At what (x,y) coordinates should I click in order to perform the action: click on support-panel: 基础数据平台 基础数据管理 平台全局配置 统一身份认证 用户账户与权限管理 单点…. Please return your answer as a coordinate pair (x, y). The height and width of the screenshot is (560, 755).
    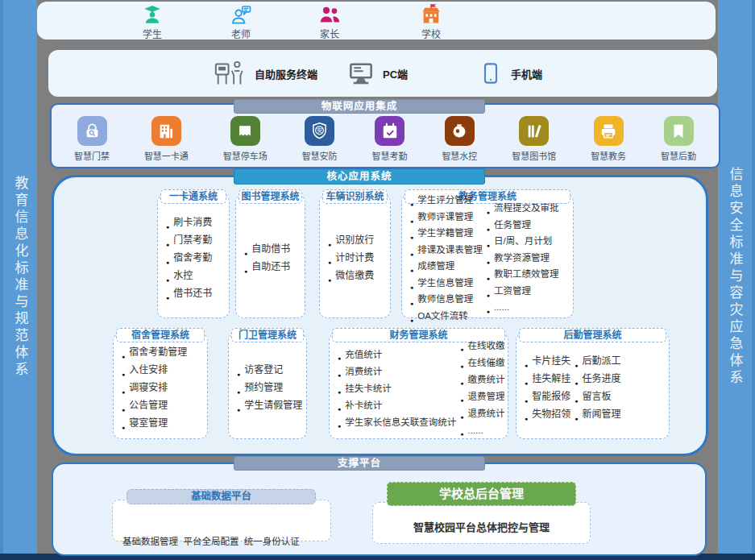
    Looking at the image, I should click on (379, 509).